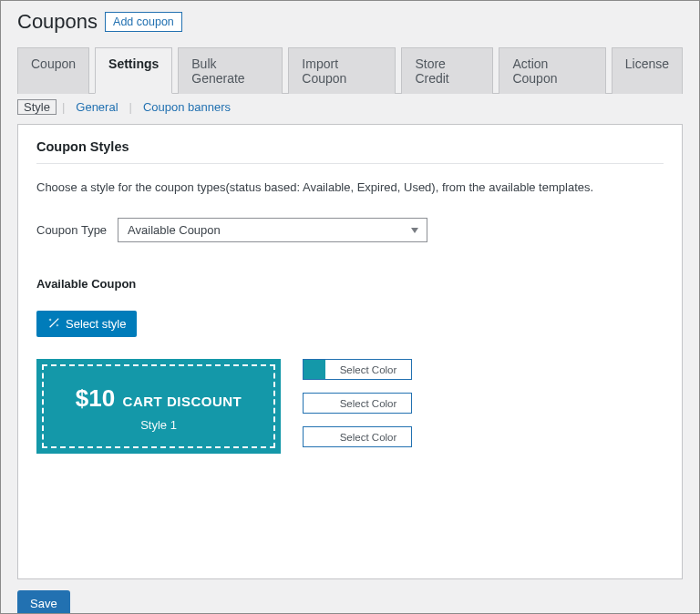  Describe the element at coordinates (71, 230) in the screenshot. I see `coupon-type-label: Coupon Type` at that location.